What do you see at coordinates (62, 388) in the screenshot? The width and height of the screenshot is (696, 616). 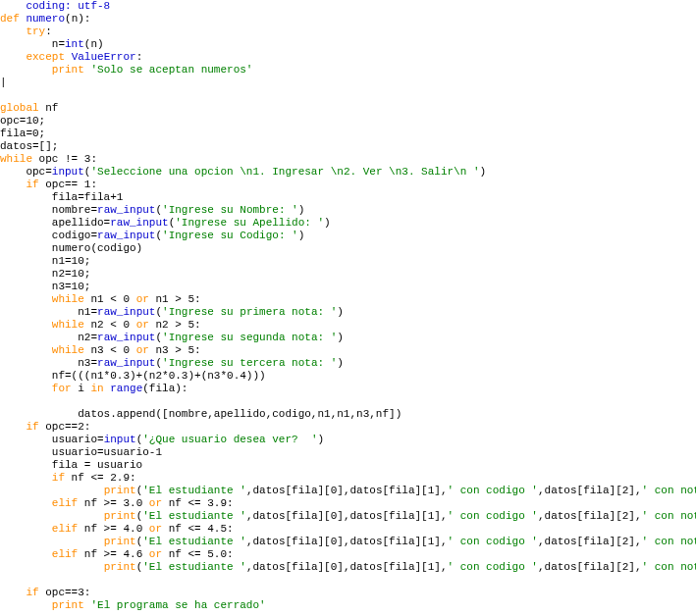 I see `keyword-for: for` at bounding box center [62, 388].